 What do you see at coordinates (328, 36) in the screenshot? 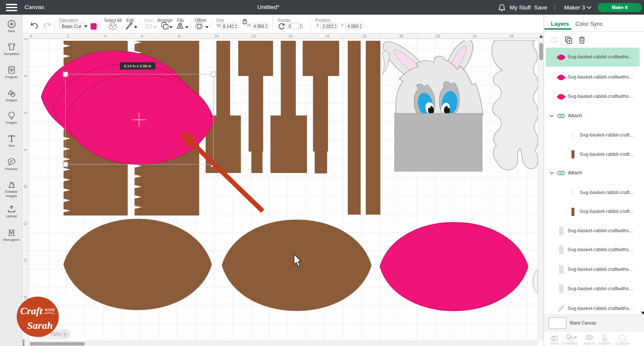
I see `svg-text: 16` at bounding box center [328, 36].